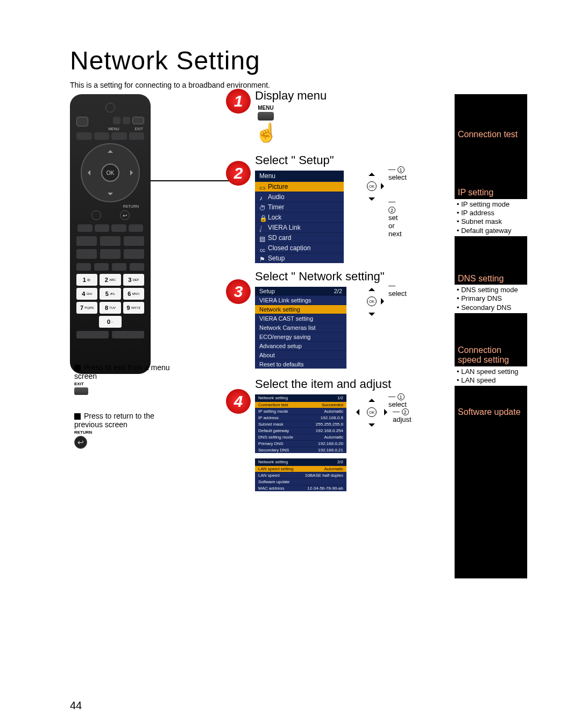  What do you see at coordinates (299, 160) in the screenshot?
I see `step-2-heading: Select " Setup"` at bounding box center [299, 160].